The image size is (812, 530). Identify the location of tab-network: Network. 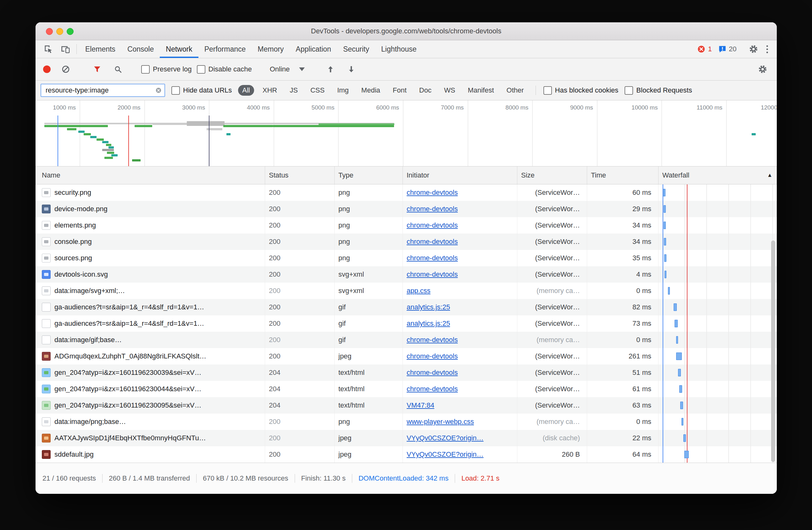
(179, 49).